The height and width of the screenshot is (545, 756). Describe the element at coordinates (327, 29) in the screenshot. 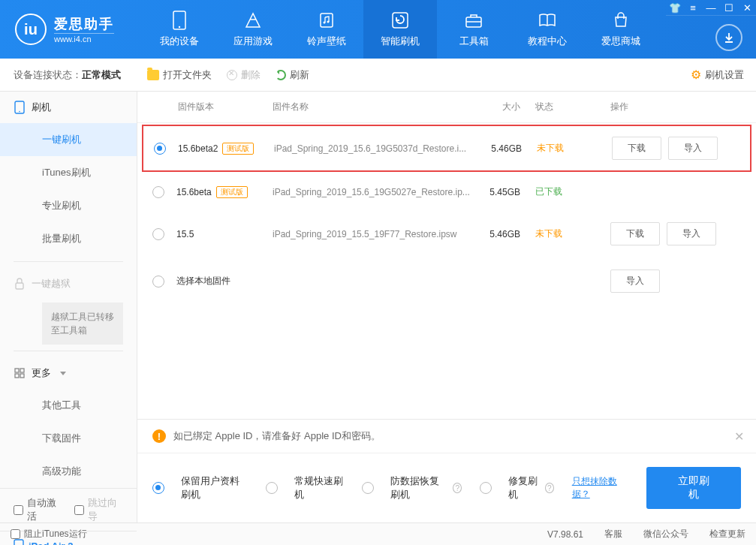

I see `nav-ringtones: 铃声壁纸` at that location.